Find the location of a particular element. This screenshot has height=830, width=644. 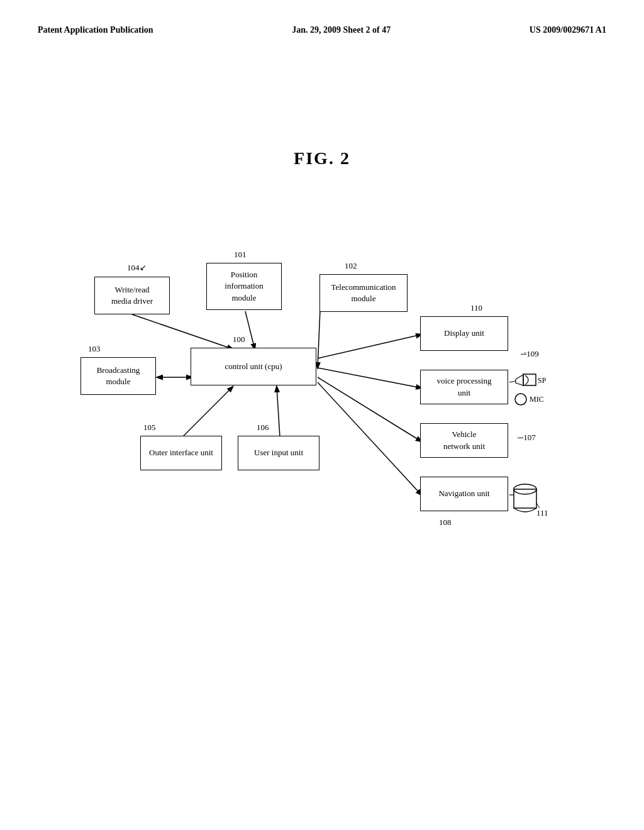

label-104: 104 is located at coordinates (133, 268).